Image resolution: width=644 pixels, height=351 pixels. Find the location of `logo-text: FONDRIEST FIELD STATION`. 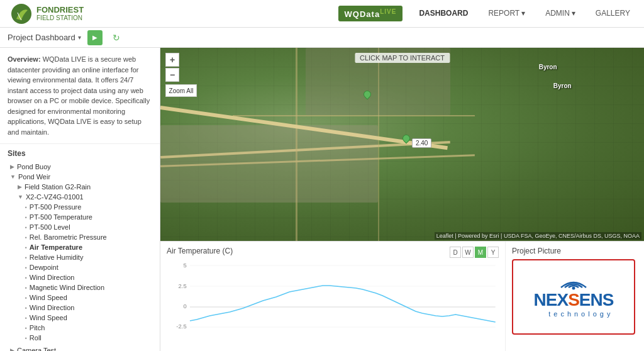

logo-text: FONDRIEST FIELD STATION is located at coordinates (60, 14).